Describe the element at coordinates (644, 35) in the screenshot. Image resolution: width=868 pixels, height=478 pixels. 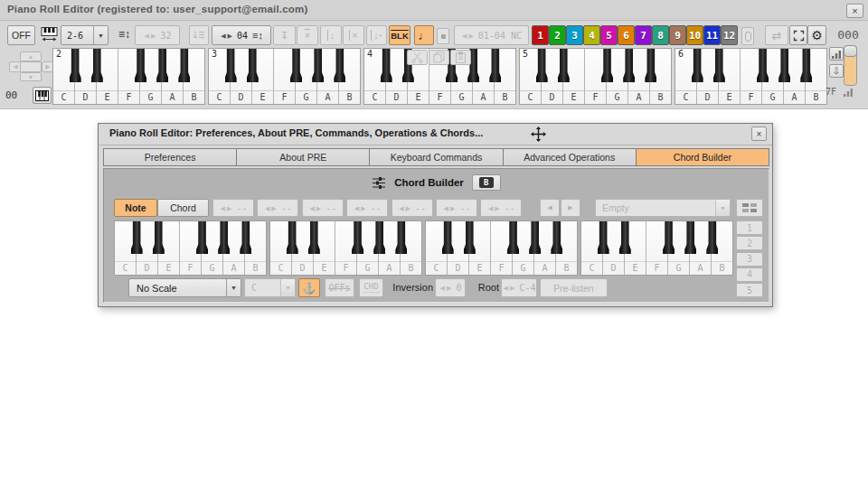
I see `track-color-button-7: 7` at that location.